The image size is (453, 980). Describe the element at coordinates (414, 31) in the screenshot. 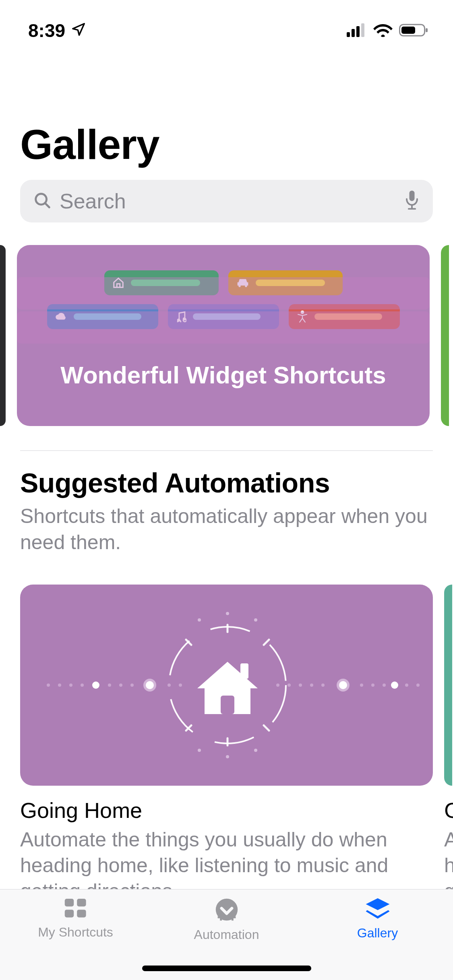

I see `battery-icon` at that location.